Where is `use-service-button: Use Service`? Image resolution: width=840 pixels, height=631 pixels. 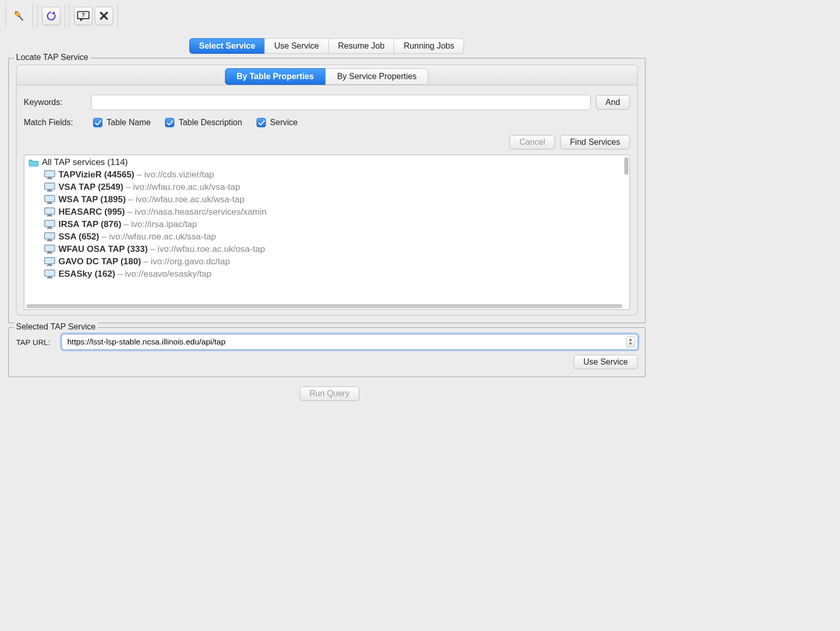
use-service-button: Use Service is located at coordinates (606, 362).